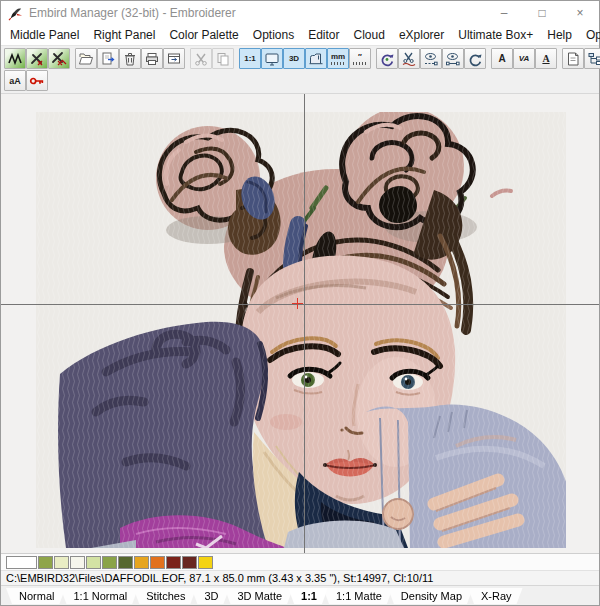 This screenshot has height=606, width=600. I want to click on lettering-button: A, so click(502, 58).